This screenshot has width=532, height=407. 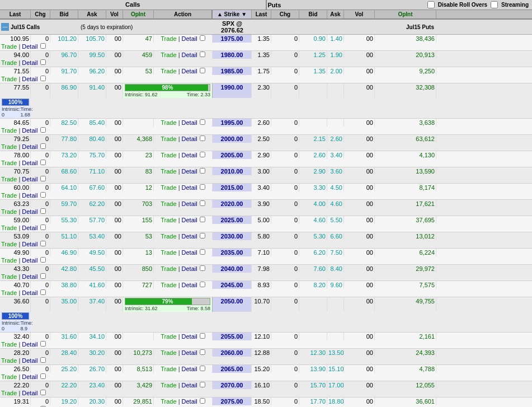 What do you see at coordinates (92, 15) in the screenshot?
I see `col-ask-calls: Ask` at bounding box center [92, 15].